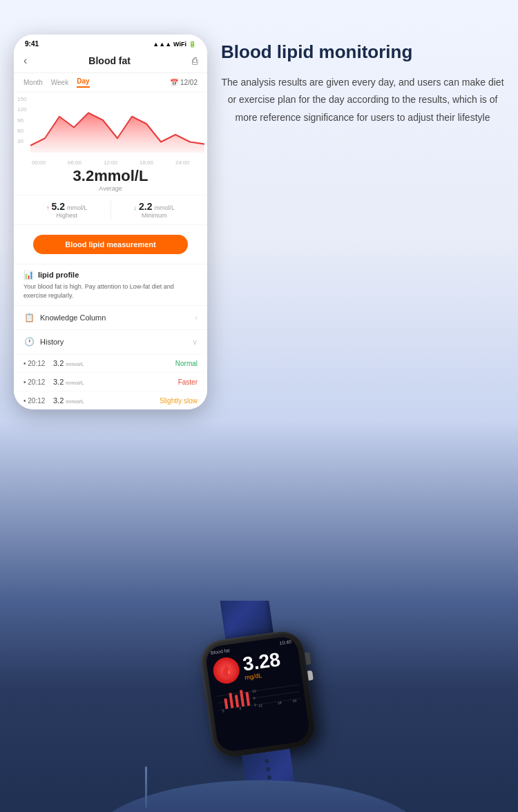 Image resolution: width=518 pixels, height=812 pixels. What do you see at coordinates (285, 642) in the screenshot?
I see `watch-time: 10:40` at bounding box center [285, 642].